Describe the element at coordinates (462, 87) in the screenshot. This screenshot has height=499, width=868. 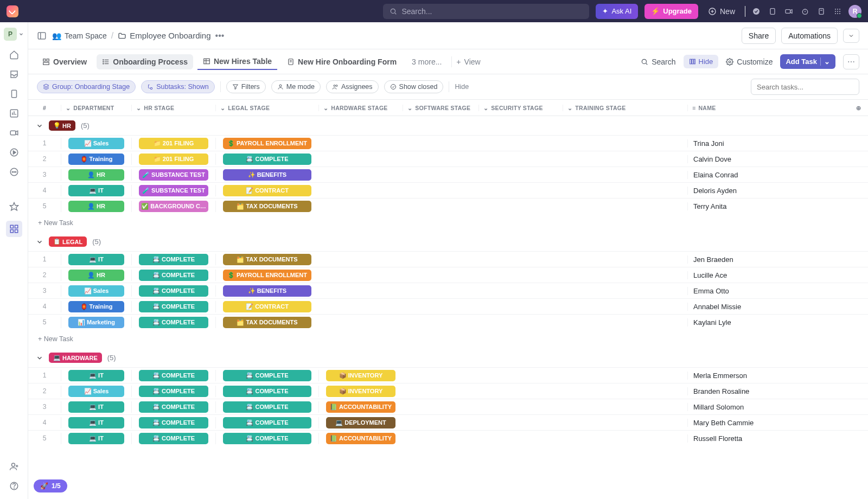
I see `filter-hide-button: Hide` at that location.